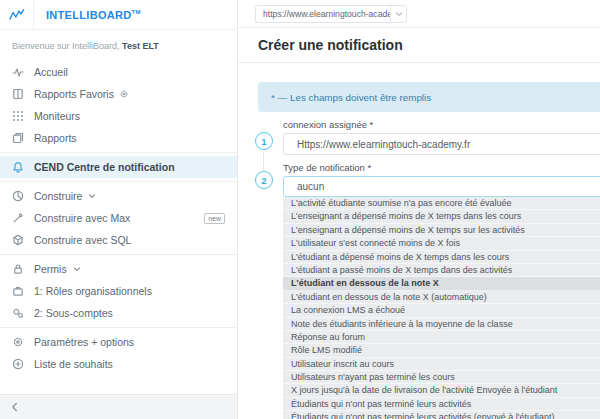 Image resolution: width=600 pixels, height=419 pixels. I want to click on notification-type-option: La connexion LMS a échoué, so click(442, 310).